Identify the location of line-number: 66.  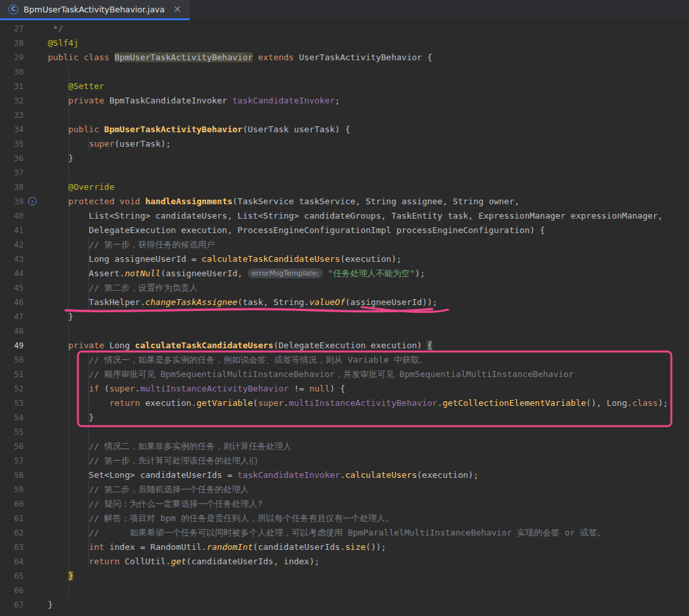
(24, 590).